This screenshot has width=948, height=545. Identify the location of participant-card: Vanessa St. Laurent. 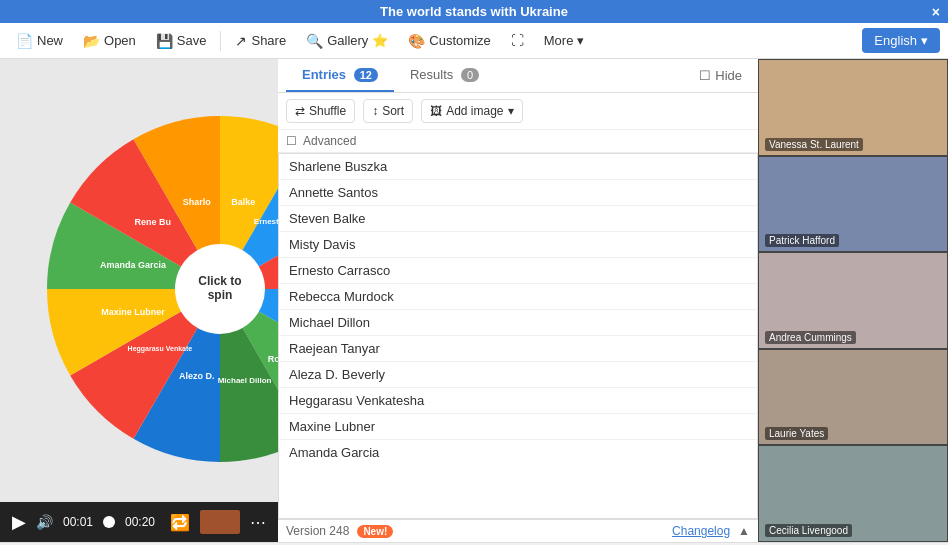
(853, 108).